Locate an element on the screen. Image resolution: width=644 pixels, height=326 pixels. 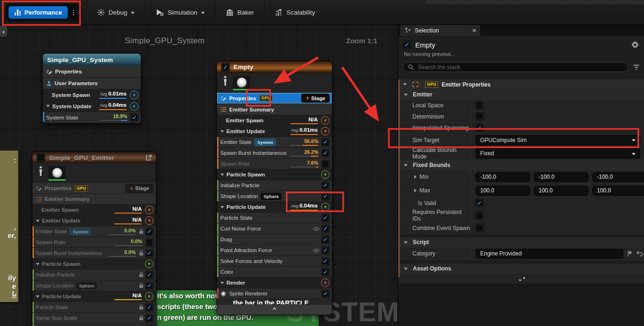
is-valid-checkbox is located at coordinates (479, 203).